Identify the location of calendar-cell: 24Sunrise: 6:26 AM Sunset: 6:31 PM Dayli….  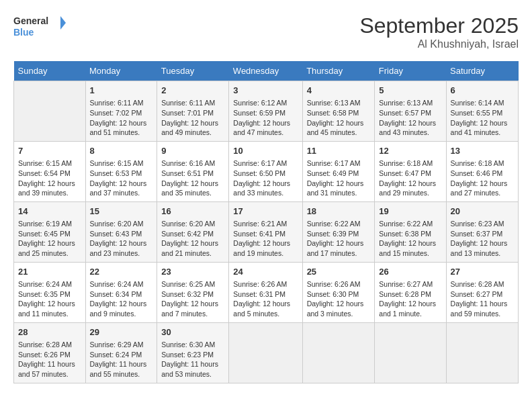
(266, 292).